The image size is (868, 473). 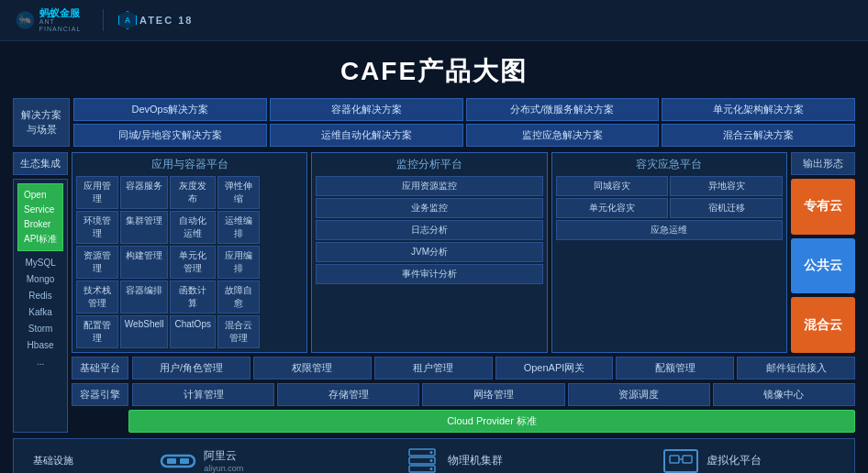 I want to click on infra-physical: 物理机集群, so click(x=453, y=460).